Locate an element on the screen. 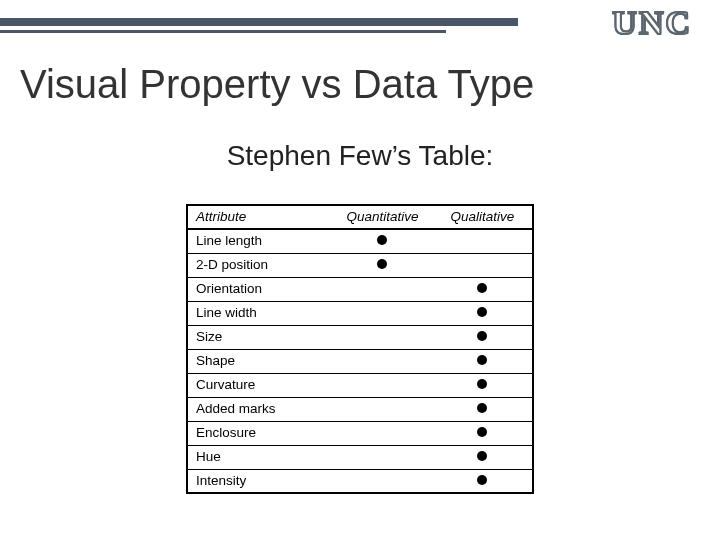 The width and height of the screenshot is (720, 540). attribute-cell: Shape is located at coordinates (260, 361).